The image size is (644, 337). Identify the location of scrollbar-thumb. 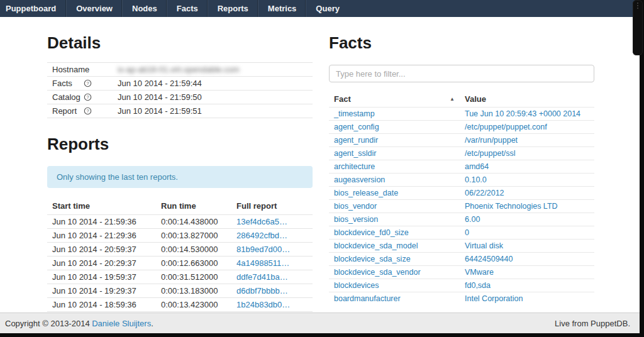
(638, 28).